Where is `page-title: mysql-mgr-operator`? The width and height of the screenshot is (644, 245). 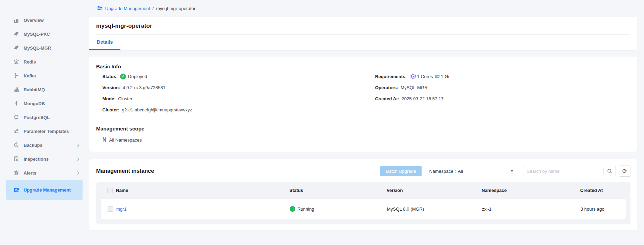 page-title: mysql-mgr-operator is located at coordinates (363, 23).